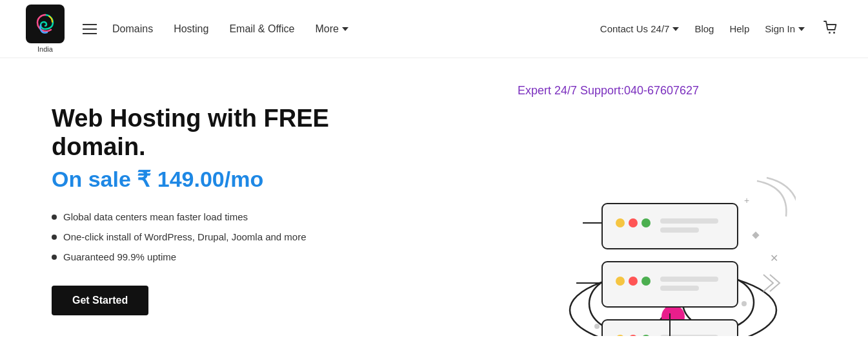  Describe the element at coordinates (704, 28) in the screenshot. I see `nav-blog: Blog` at that location.